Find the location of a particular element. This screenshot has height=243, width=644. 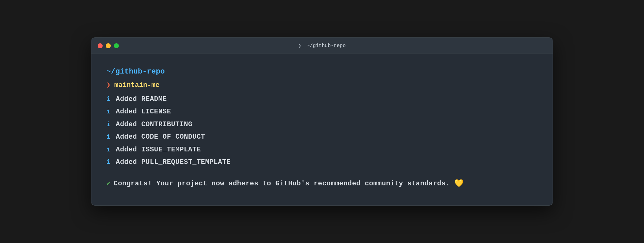

info-text: Added README is located at coordinates (141, 100).